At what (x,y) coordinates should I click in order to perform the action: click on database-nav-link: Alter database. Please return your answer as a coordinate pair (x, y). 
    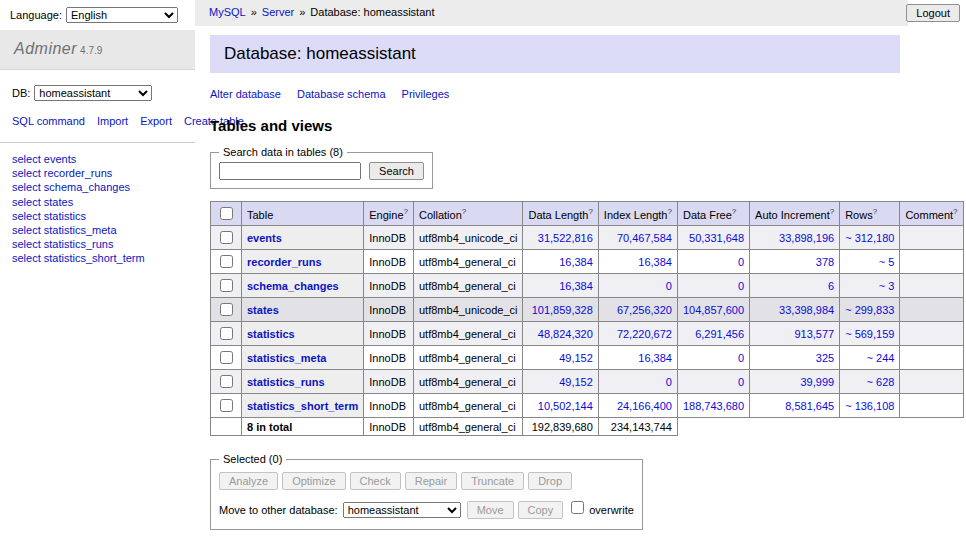
    Looking at the image, I should click on (246, 94).